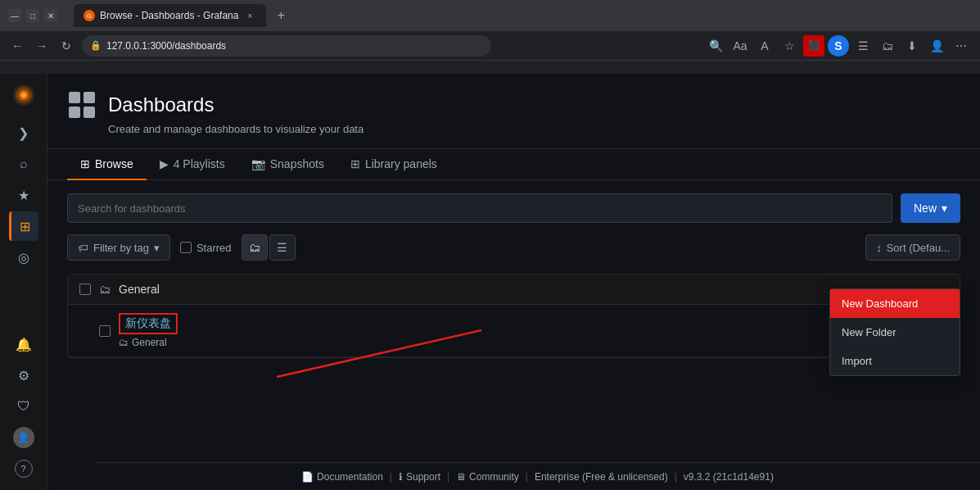 The width and height of the screenshot is (980, 490). Describe the element at coordinates (282, 247) in the screenshot. I see `list-view-icon: ☰` at that location.